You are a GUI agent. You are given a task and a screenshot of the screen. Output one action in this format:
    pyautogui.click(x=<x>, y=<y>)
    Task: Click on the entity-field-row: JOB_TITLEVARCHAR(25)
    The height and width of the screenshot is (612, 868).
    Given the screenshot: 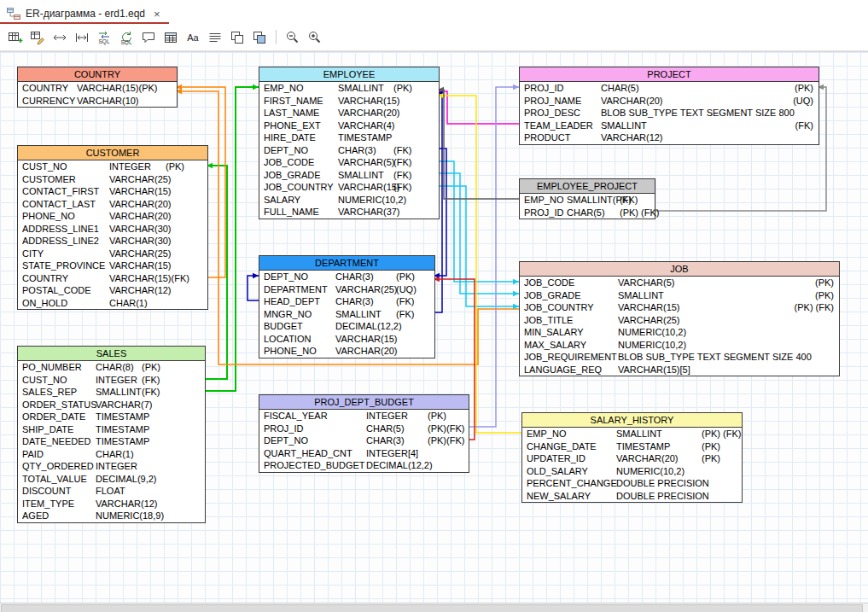 What is the action you would take?
    pyautogui.click(x=679, y=321)
    